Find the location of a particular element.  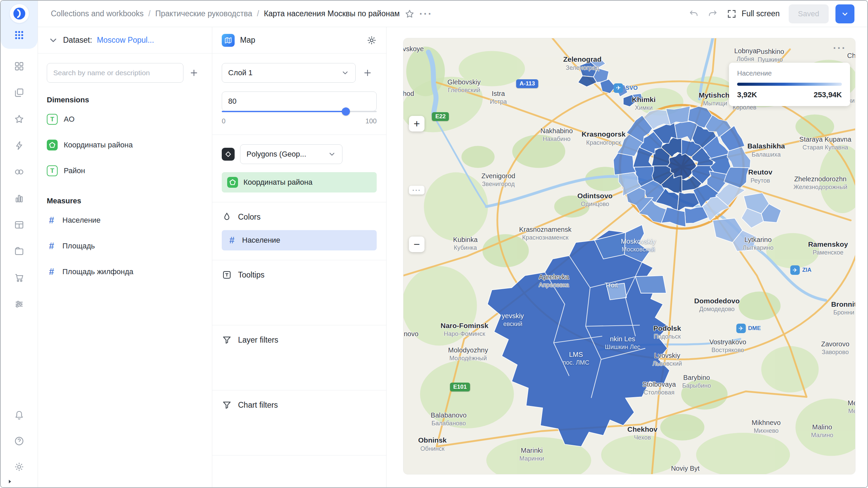

search-input is located at coordinates (115, 73).